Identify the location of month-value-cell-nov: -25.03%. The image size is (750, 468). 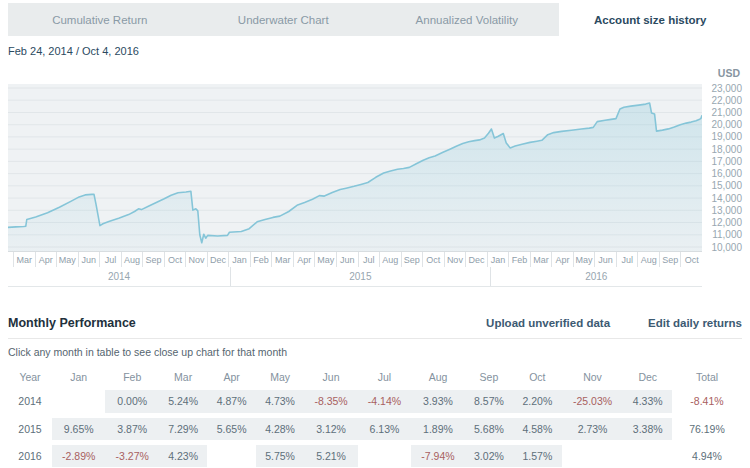
(593, 402).